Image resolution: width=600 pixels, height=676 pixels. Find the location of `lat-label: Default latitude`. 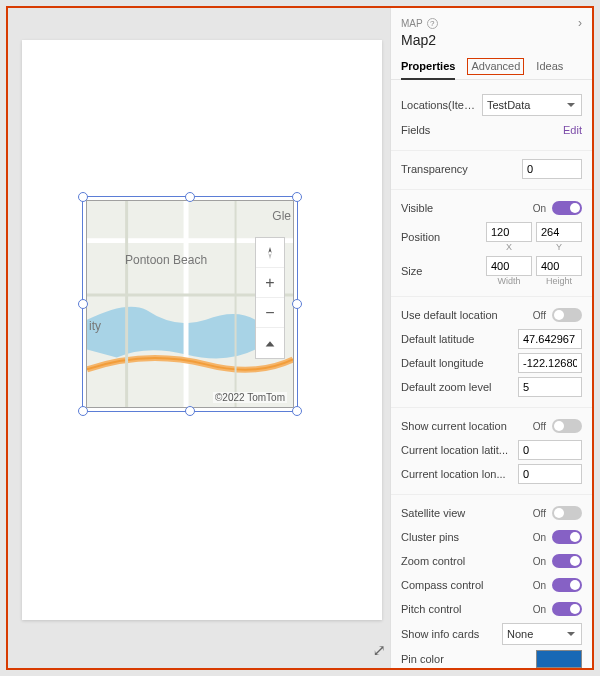

lat-label: Default latitude is located at coordinates (460, 339).